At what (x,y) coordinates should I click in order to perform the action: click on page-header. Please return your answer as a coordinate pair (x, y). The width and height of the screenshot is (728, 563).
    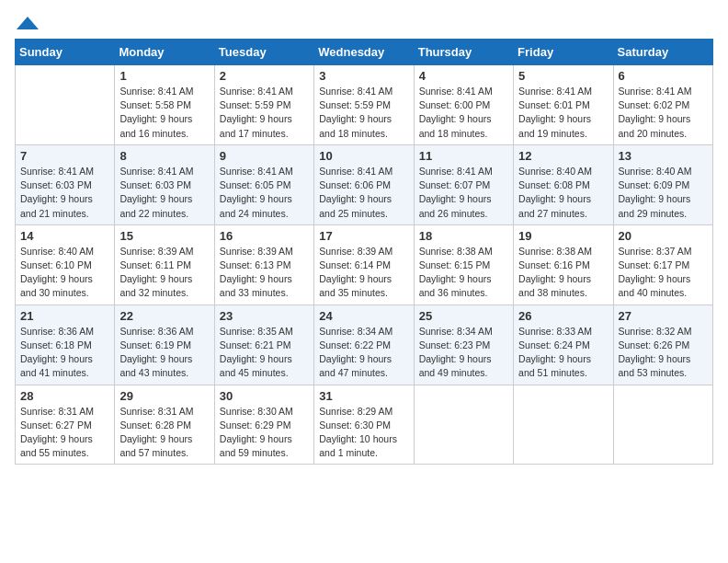
    Looking at the image, I should click on (364, 23).